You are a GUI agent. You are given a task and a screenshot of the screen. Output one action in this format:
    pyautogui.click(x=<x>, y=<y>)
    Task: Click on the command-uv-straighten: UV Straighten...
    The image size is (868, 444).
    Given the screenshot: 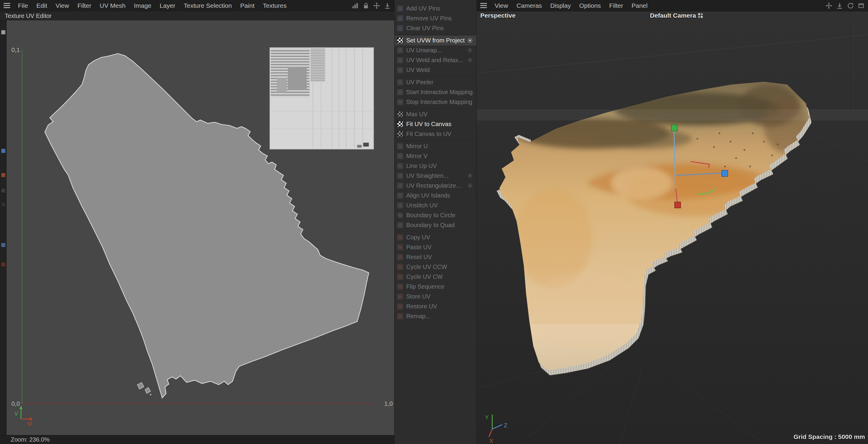 What is the action you would take?
    pyautogui.click(x=435, y=176)
    